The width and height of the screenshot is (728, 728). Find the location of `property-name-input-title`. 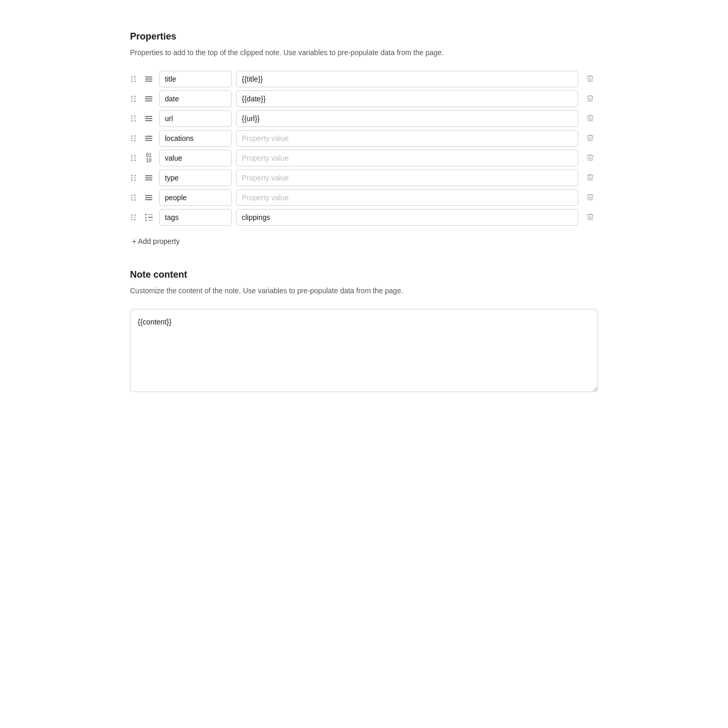

property-name-input-title is located at coordinates (196, 79).